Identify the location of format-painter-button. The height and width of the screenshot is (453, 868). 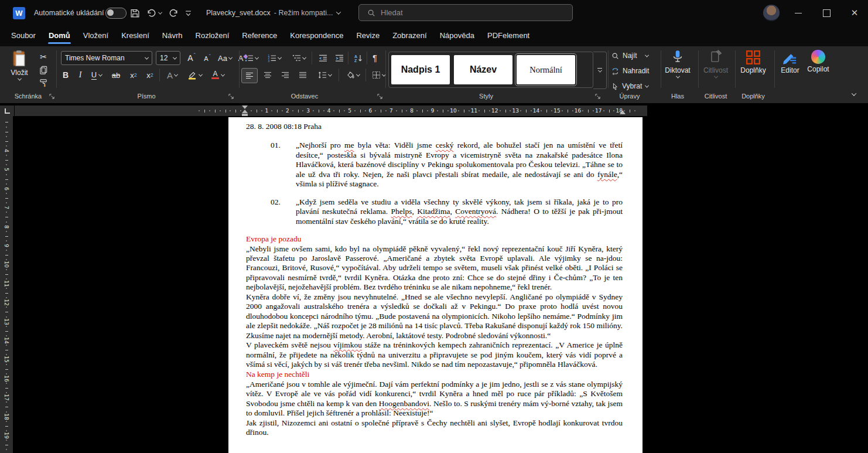
(43, 83).